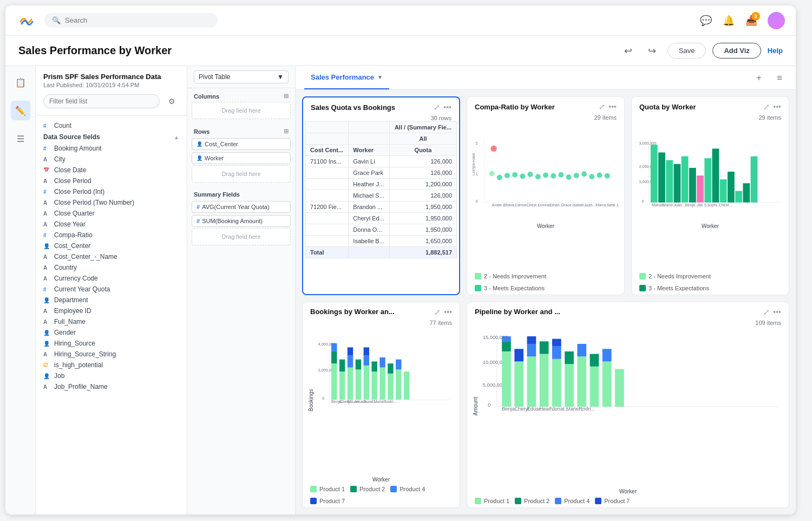 This screenshot has width=812, height=521. I want to click on field-booking-amount: #Booking Amount, so click(112, 148).